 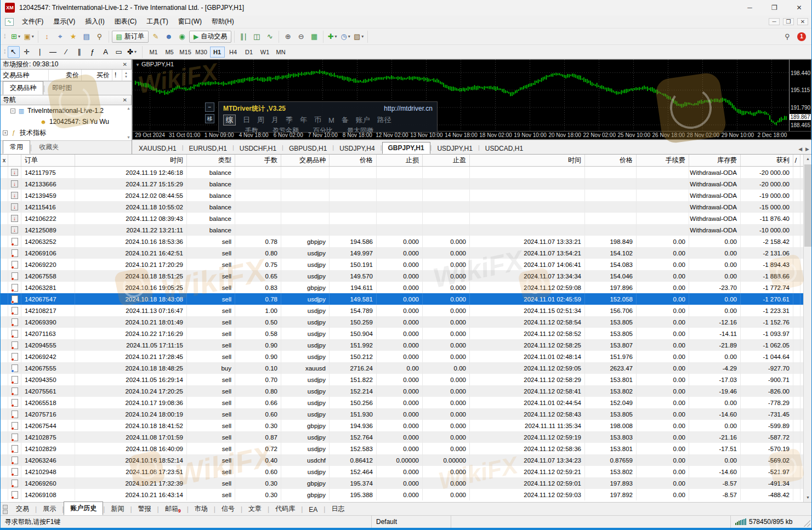 I want to click on terminal-tab: 市场, so click(x=201, y=509).